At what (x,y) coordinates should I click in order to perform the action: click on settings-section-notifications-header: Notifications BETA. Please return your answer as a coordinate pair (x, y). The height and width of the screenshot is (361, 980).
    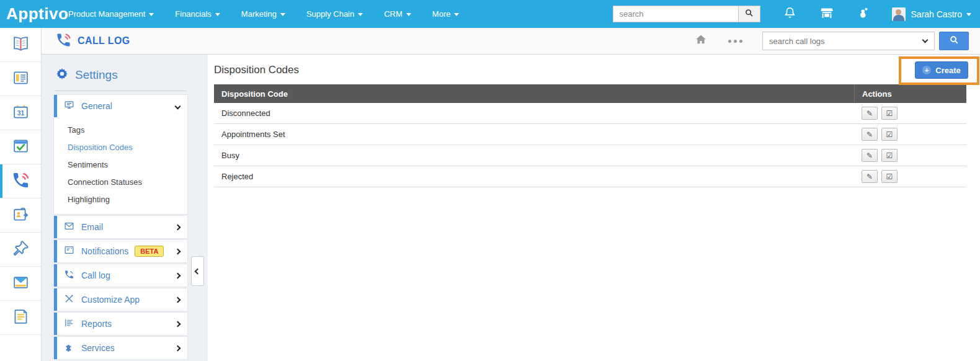
    Looking at the image, I should click on (120, 251).